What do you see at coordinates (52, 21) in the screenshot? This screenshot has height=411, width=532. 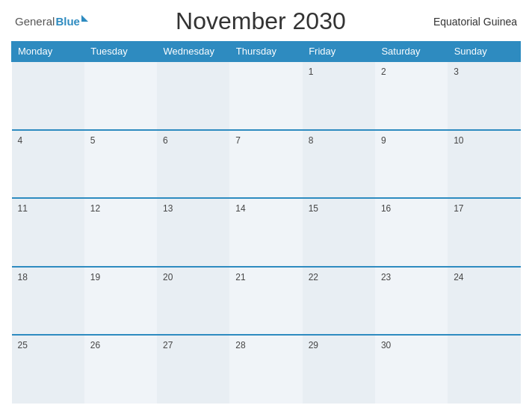 I see `logo: General Blue` at bounding box center [52, 21].